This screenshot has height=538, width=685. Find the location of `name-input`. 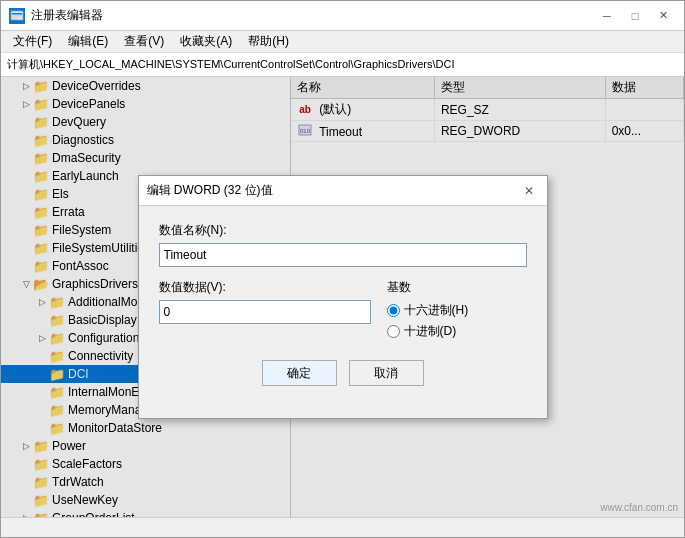

name-input is located at coordinates (343, 255).